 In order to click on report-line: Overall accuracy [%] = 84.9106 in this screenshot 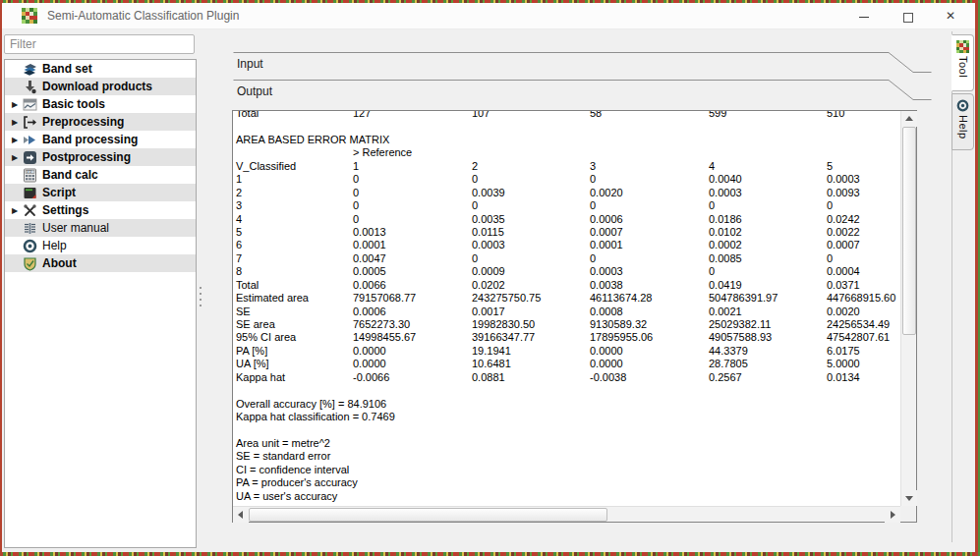, I will do `click(568, 405)`.